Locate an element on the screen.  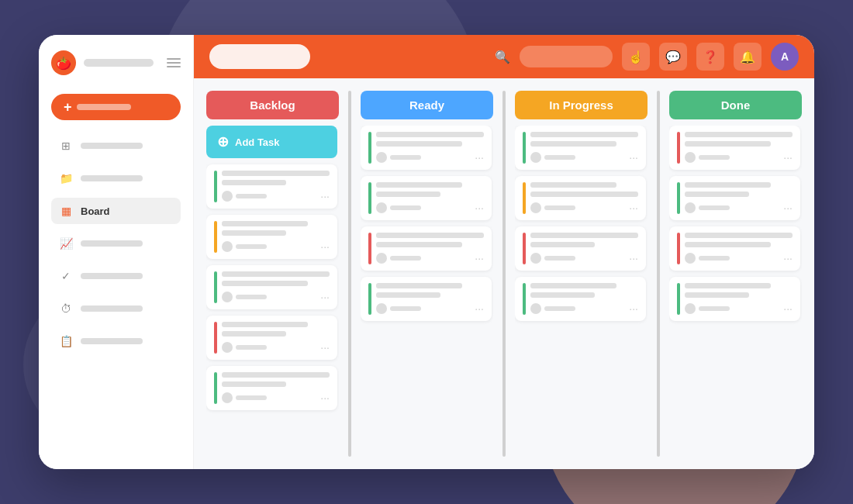
sidebar-item-projects: 📁 is located at coordinates (116, 178).